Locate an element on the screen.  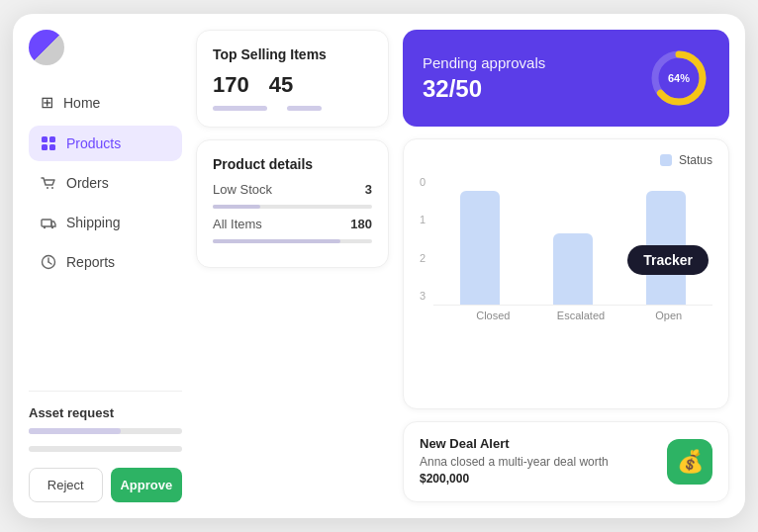
bars-area: Tracker is located at coordinates (573, 241).